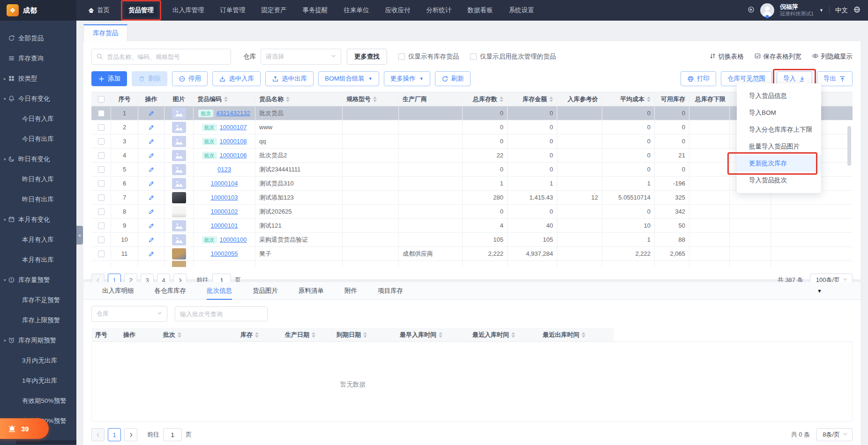 This screenshot has height=445, width=868. I want to click on table-row: 10批次10000100采购退货货品验证105105188, so click(472, 240).